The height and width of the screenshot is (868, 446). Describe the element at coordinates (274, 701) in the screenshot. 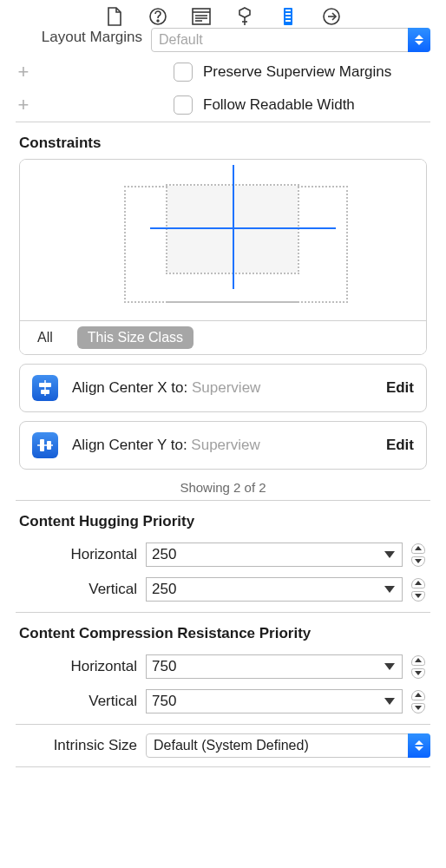

I see `compression-v-combo: 750` at that location.